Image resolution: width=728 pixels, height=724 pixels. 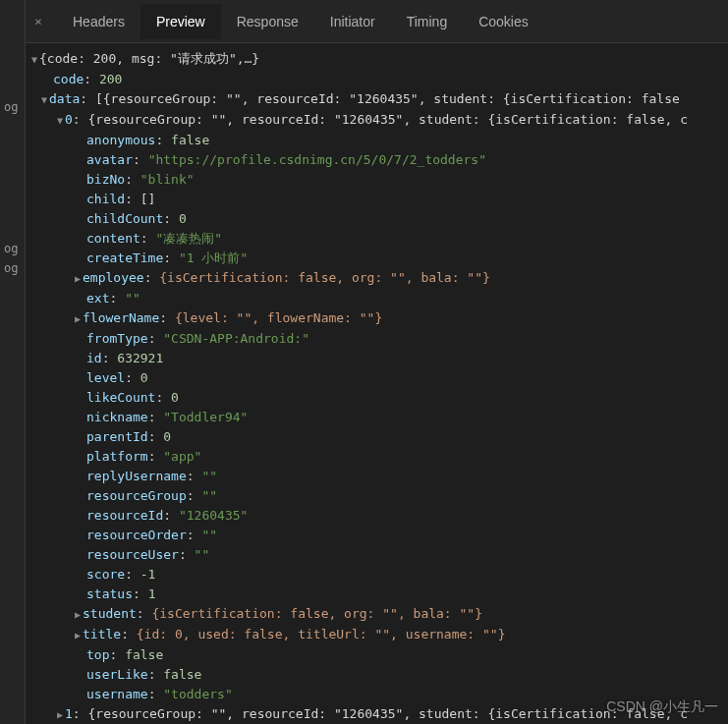 What do you see at coordinates (379, 100) in the screenshot?
I see `json-row-data: ▼data: [{resourceGroup: "", resourceId: …` at bounding box center [379, 100].